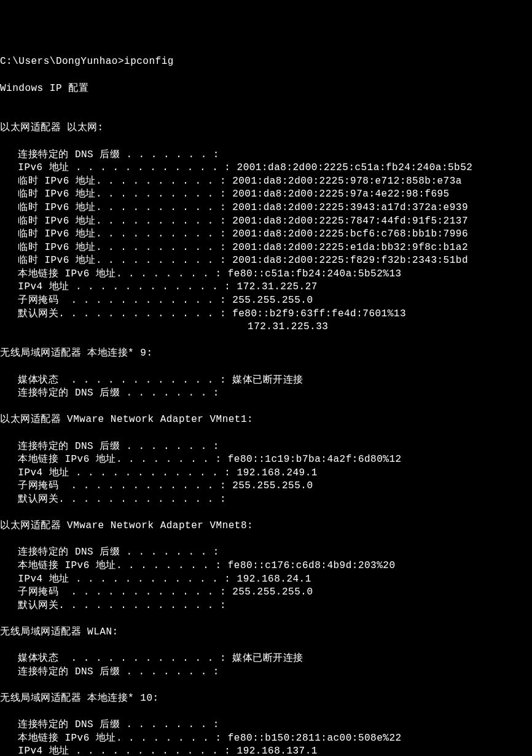  I want to click on property-value: fe80::b150:2811:ac00:508e%22, so click(315, 738).